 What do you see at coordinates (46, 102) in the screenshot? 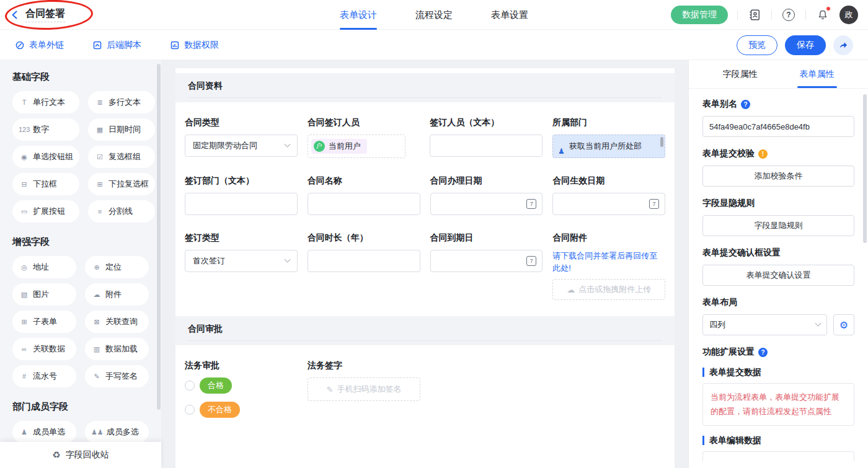
I see `field-item-single-line-text: T单行文本` at bounding box center [46, 102].